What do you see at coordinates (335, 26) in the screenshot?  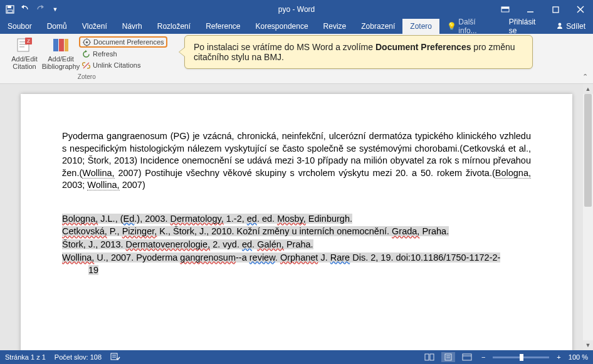 I see `tab-review: Revize` at bounding box center [335, 26].